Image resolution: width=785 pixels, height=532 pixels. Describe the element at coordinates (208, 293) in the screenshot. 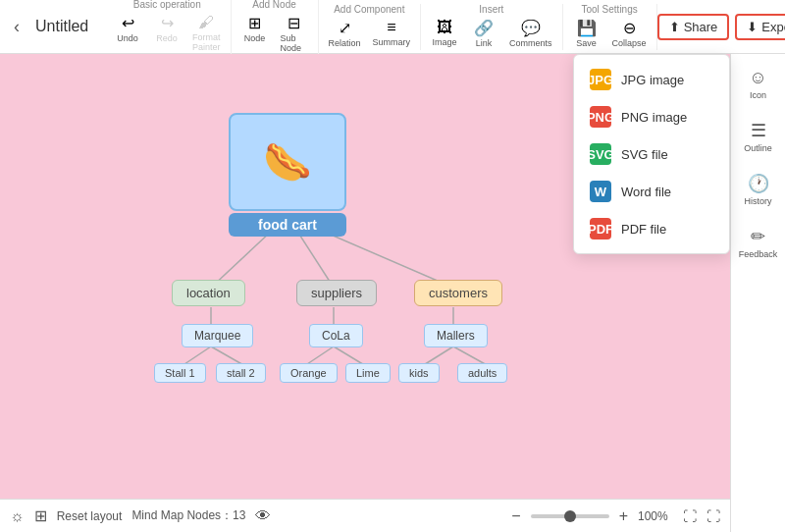

I see `node-location: location` at that location.